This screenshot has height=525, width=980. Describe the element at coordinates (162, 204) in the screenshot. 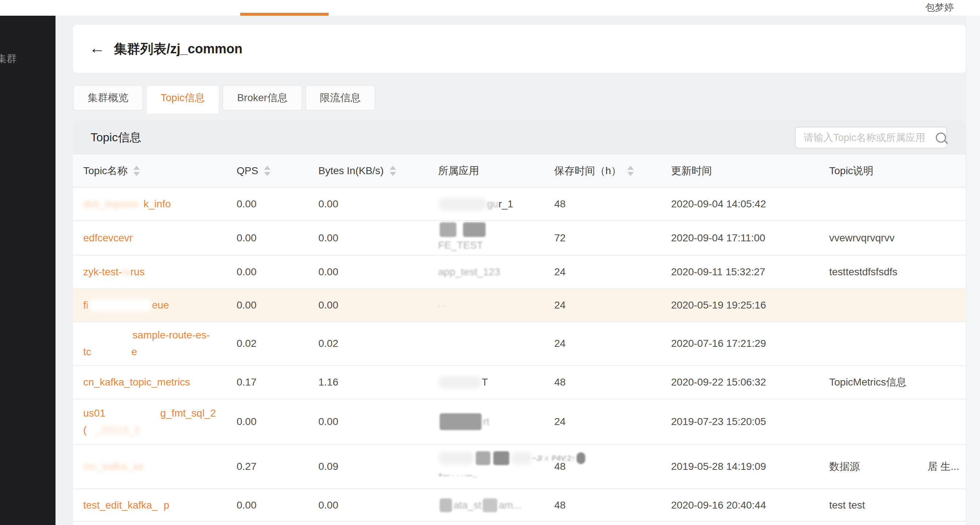

I see `cell-line: didi_bigdatak_info` at that location.